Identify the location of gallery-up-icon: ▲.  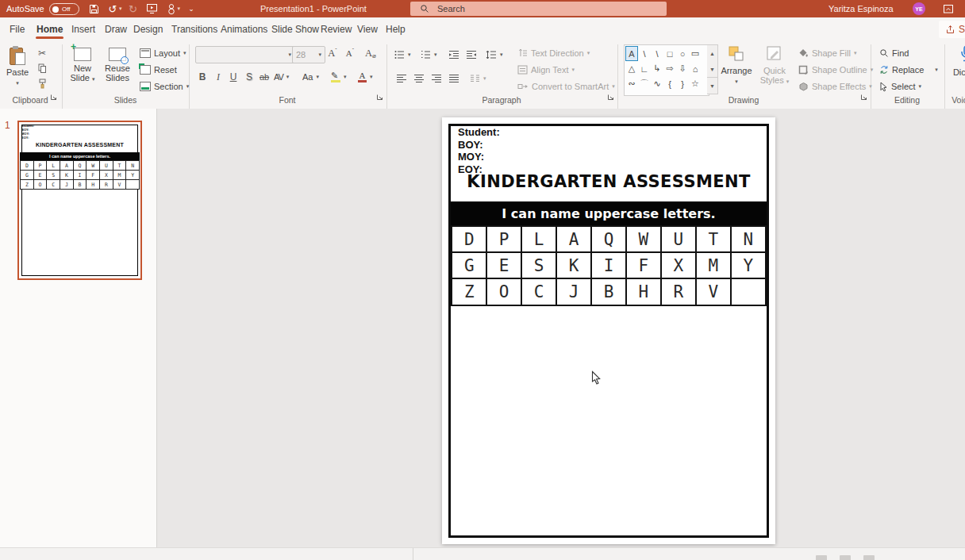
(713, 53).